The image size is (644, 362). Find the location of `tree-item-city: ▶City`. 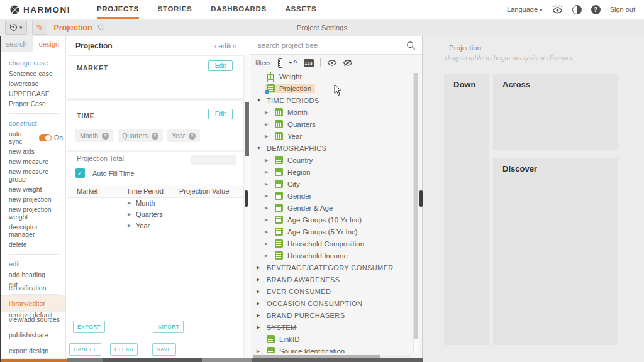

tree-item-city: ▶City is located at coordinates (331, 184).